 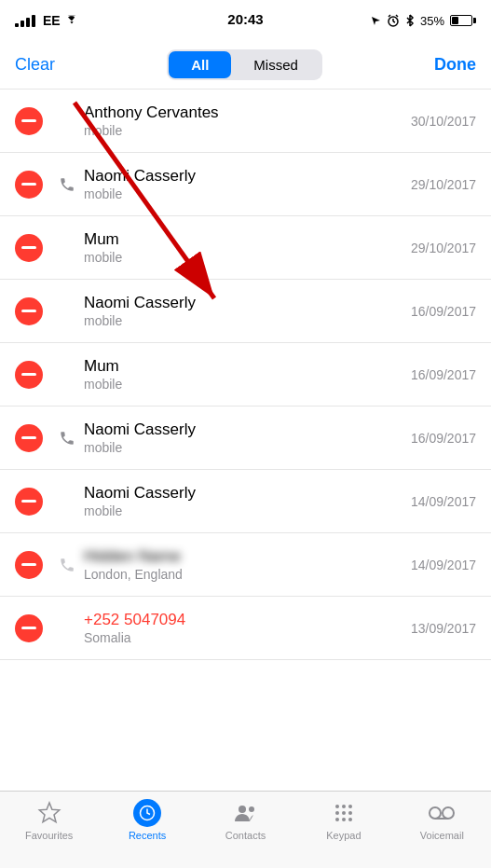 I want to click on call-type-5: mobile, so click(x=244, y=384).